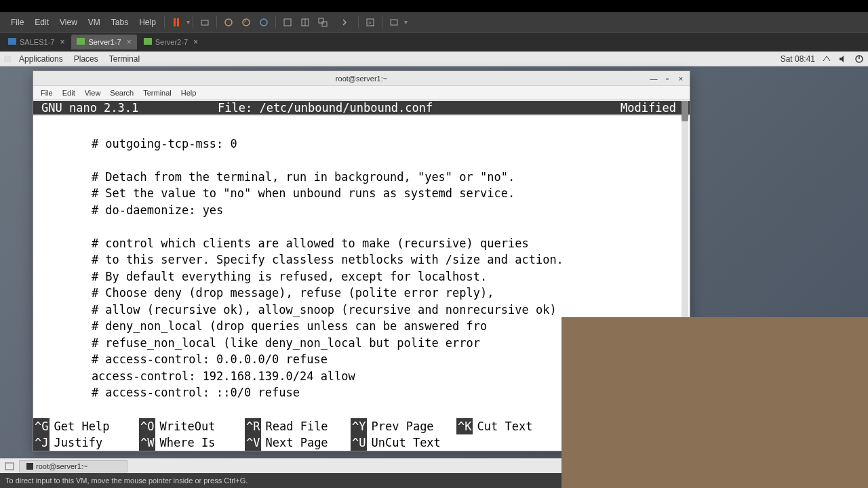 This screenshot has width=868, height=488. Describe the element at coordinates (69, 93) in the screenshot. I see `term-menu-edit: Edit` at that location.